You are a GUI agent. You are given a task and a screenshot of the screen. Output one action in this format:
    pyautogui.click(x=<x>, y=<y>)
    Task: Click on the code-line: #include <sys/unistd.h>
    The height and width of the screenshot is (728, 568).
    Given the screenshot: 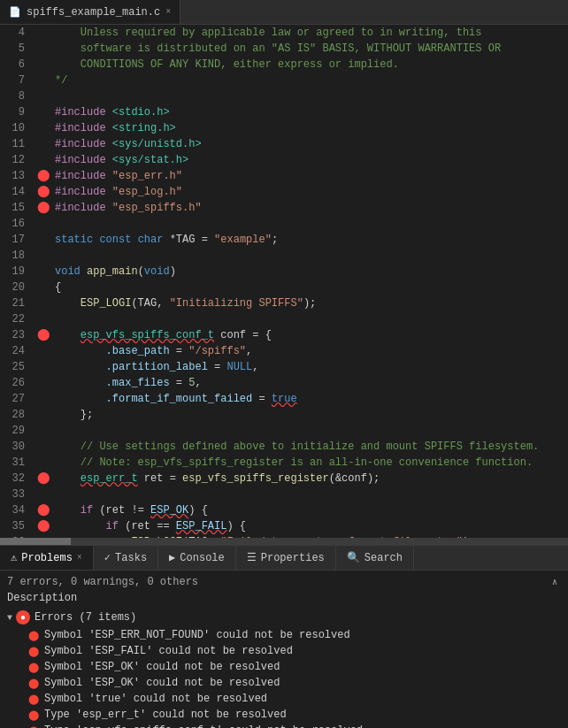 What is the action you would take?
    pyautogui.click(x=310, y=144)
    